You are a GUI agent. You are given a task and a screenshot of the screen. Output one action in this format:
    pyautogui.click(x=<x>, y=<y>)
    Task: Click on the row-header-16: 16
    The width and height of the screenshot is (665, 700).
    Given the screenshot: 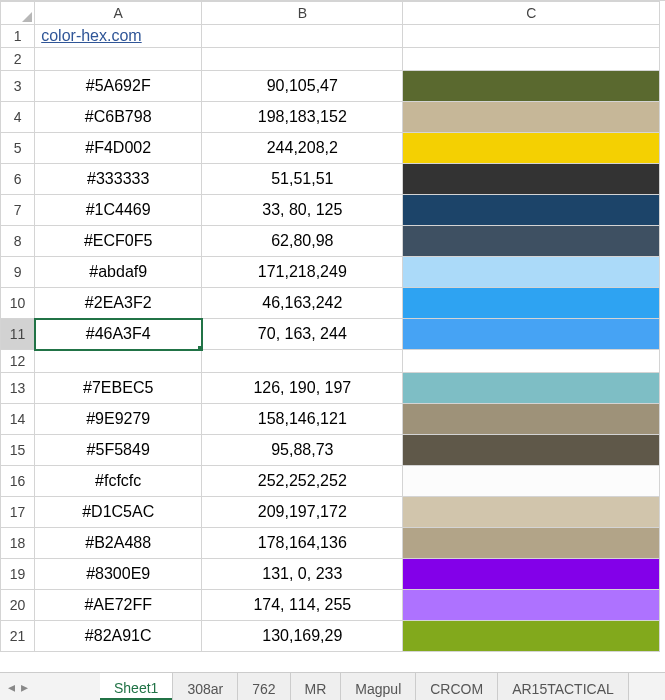 What is the action you would take?
    pyautogui.click(x=18, y=482)
    